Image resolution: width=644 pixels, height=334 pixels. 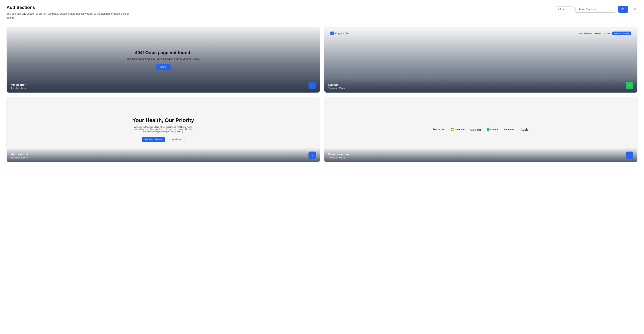 What do you see at coordinates (164, 59) in the screenshot?
I see `preview-404-subtitle: The page you are trying to reach might b…` at bounding box center [164, 59].